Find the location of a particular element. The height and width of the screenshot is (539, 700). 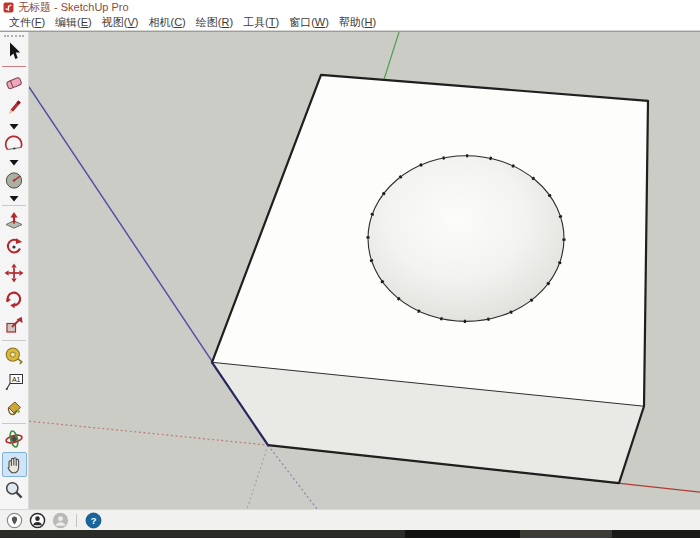

line-icon is located at coordinates (14, 108).